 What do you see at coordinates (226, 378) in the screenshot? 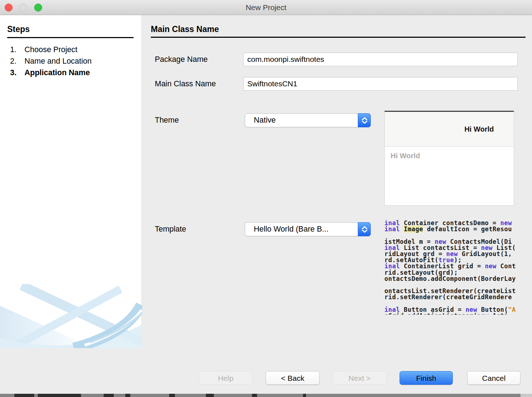
I see `help-button: Help` at bounding box center [226, 378].